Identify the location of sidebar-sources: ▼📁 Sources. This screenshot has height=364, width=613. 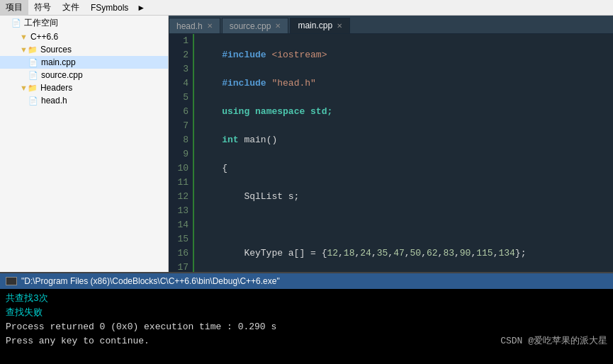
(84, 50).